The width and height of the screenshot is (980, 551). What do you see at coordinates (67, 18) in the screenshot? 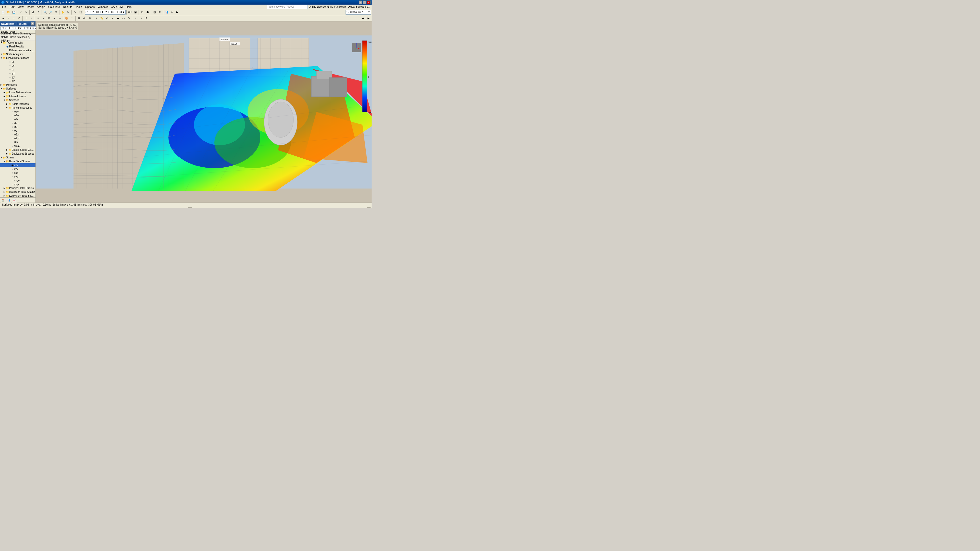
I see `tb2-color-diagram: 🎨` at bounding box center [67, 18].